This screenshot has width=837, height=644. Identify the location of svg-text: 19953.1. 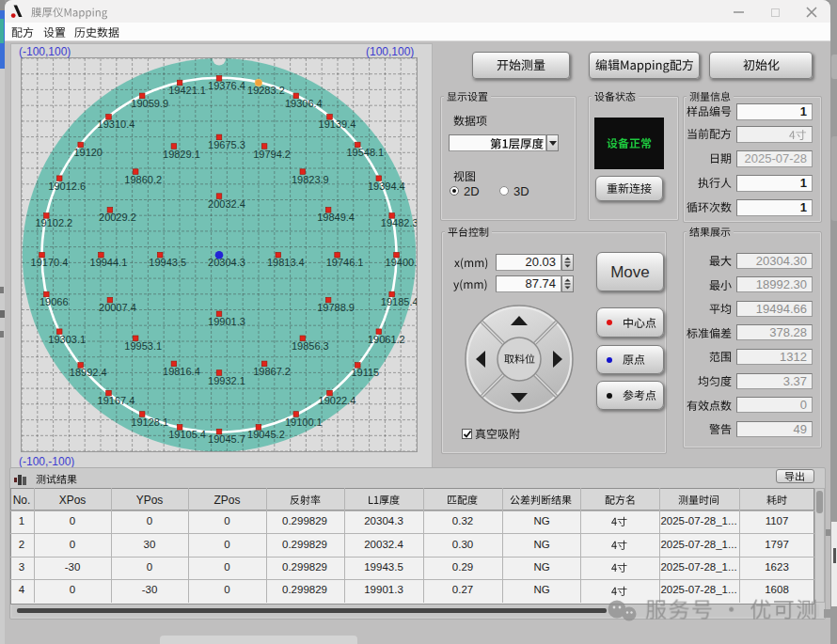
(143, 346).